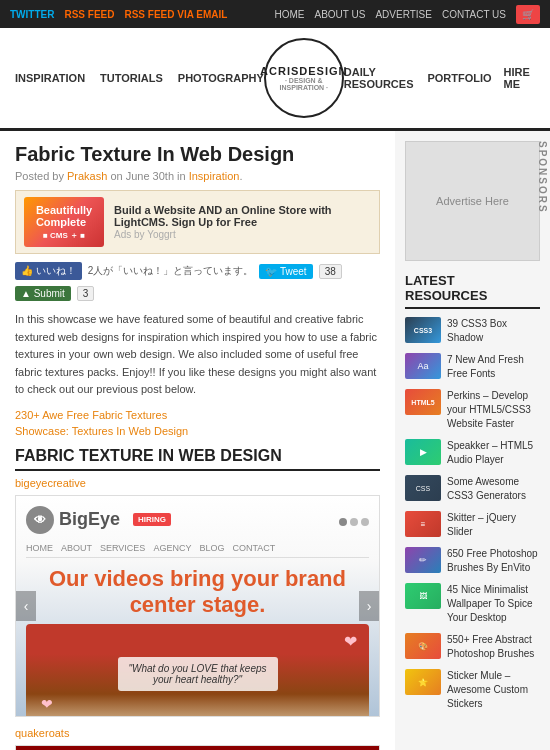  I want to click on nav-hire: HIRE ME, so click(520, 78).